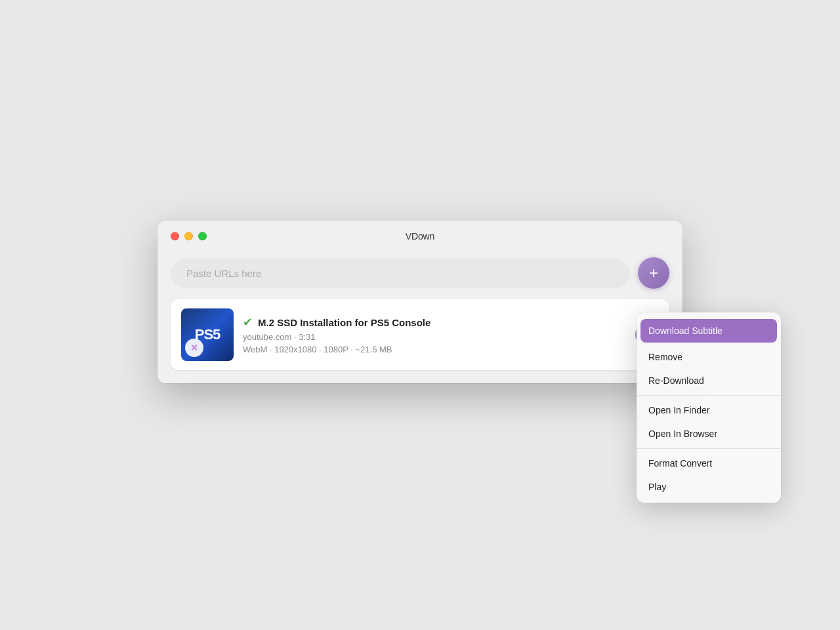 This screenshot has width=840, height=630. Describe the element at coordinates (434, 335) in the screenshot. I see `video-info: ✔ M.2 SSD Installation for PS5 Console y…` at that location.